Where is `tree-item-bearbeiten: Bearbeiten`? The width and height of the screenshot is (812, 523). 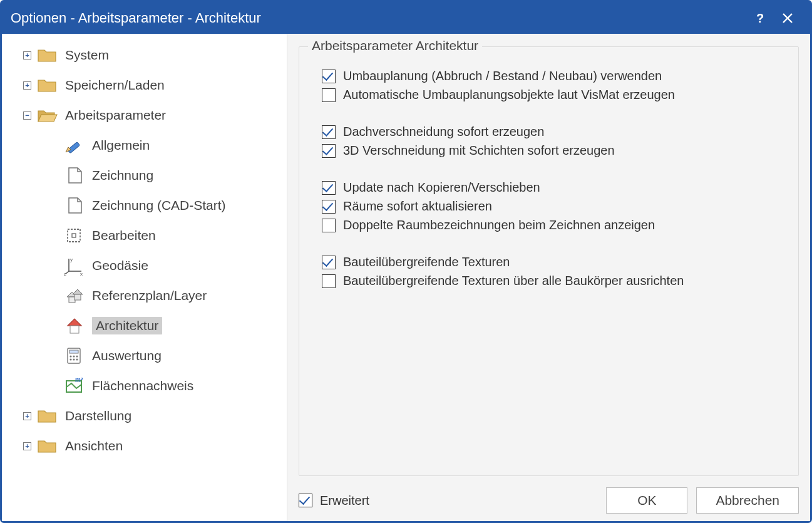 tree-item-bearbeiten: Bearbeiten is located at coordinates (146, 236).